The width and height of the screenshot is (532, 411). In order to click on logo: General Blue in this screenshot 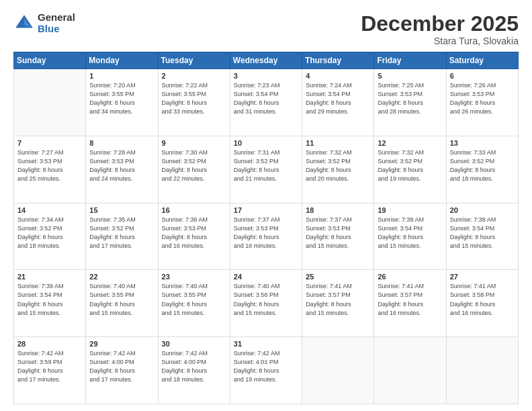, I will do `click(44, 23)`.